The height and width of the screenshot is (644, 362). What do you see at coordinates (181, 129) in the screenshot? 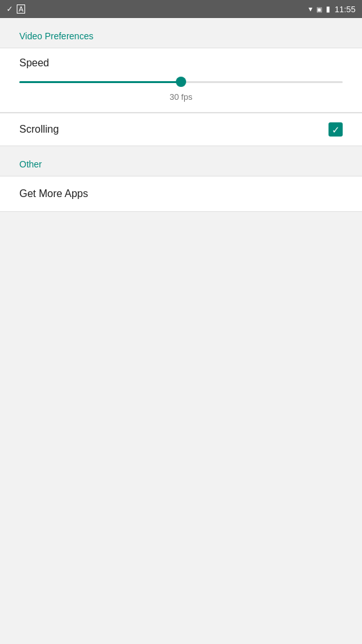
I see `scrolling-item: Scrolling ✓` at bounding box center [181, 129].